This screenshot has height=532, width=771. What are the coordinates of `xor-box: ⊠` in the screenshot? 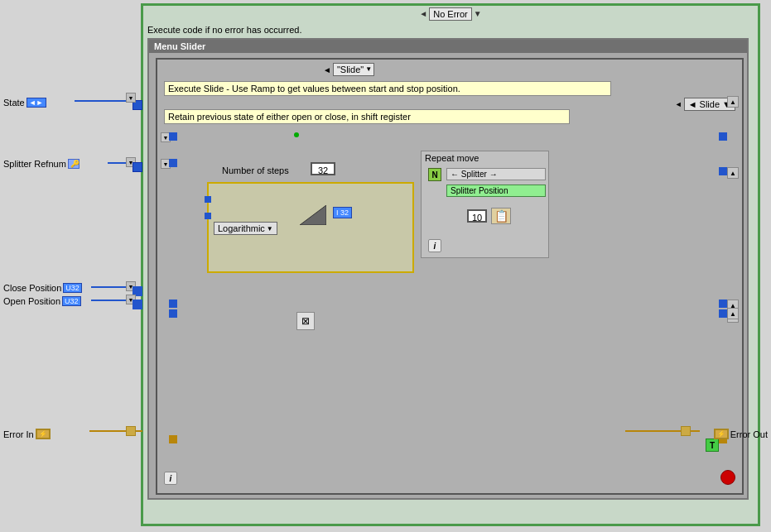 It's located at (306, 321).